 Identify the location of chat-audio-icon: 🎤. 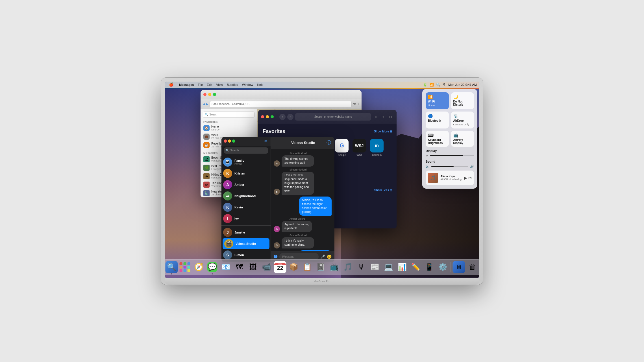
(323, 257).